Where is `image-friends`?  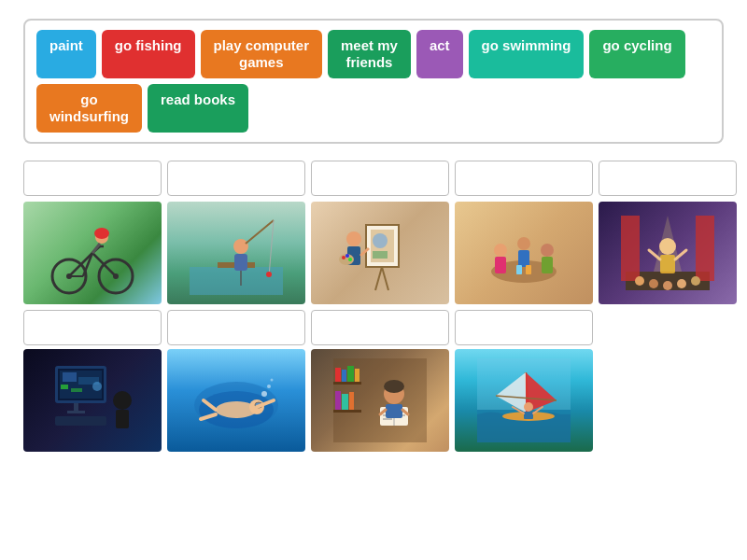
image-friends is located at coordinates (524, 253).